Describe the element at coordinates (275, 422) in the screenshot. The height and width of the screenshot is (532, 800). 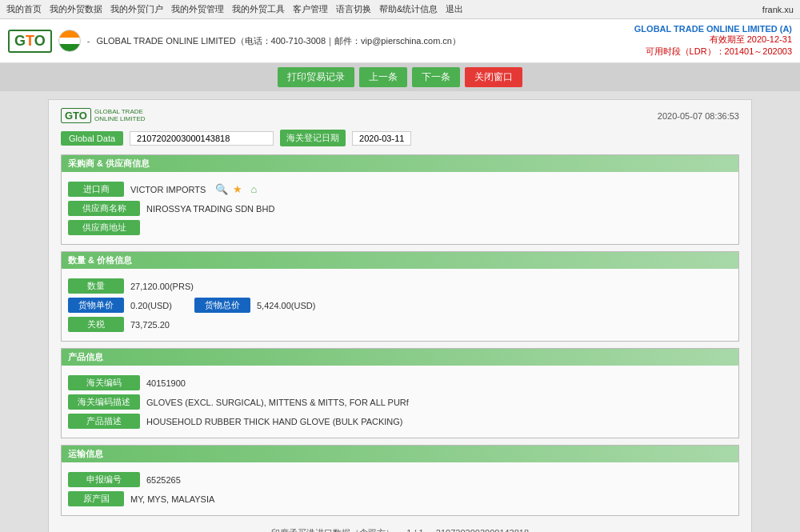
I see `product-desc-value: HOUSEHOLD RUBBER THICK HAND GLOVE (BULK …` at that location.